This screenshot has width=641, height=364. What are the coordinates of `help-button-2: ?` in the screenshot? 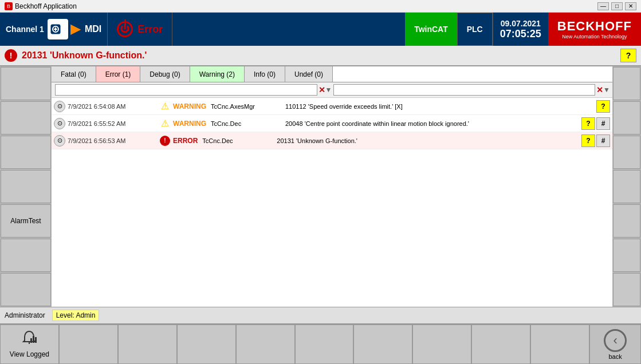 It's located at (588, 124).